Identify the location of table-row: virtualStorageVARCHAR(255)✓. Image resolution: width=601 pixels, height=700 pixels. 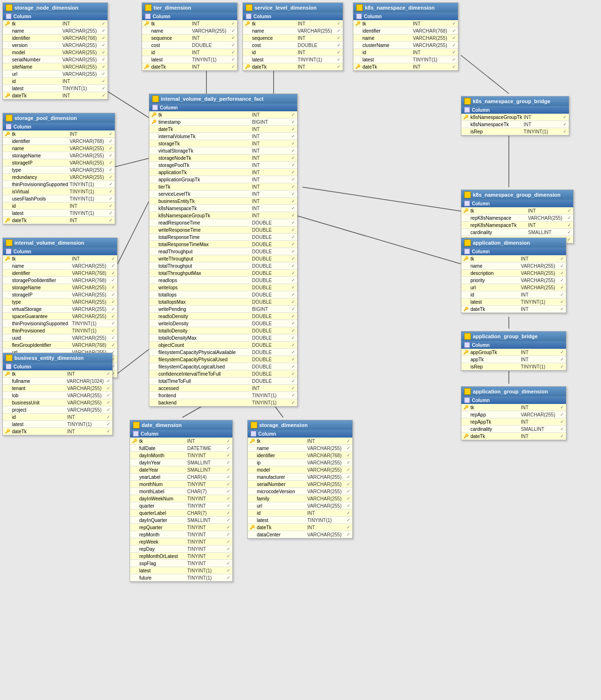
(60, 309).